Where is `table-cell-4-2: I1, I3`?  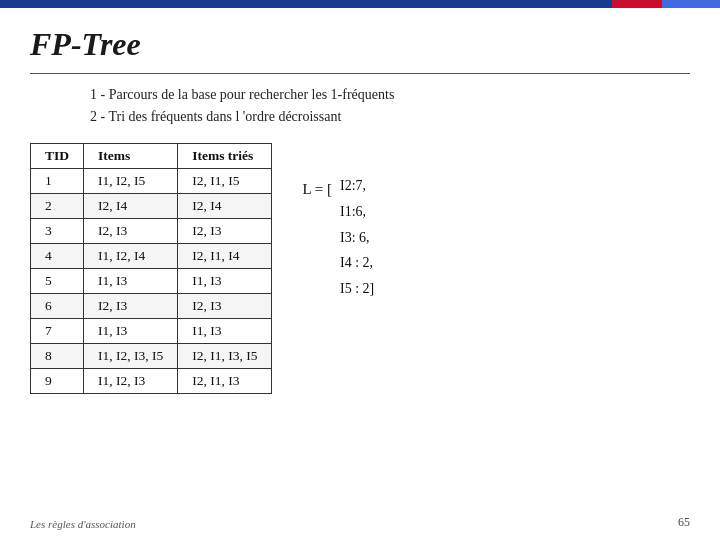
table-cell-4-2: I1, I3 is located at coordinates (225, 280).